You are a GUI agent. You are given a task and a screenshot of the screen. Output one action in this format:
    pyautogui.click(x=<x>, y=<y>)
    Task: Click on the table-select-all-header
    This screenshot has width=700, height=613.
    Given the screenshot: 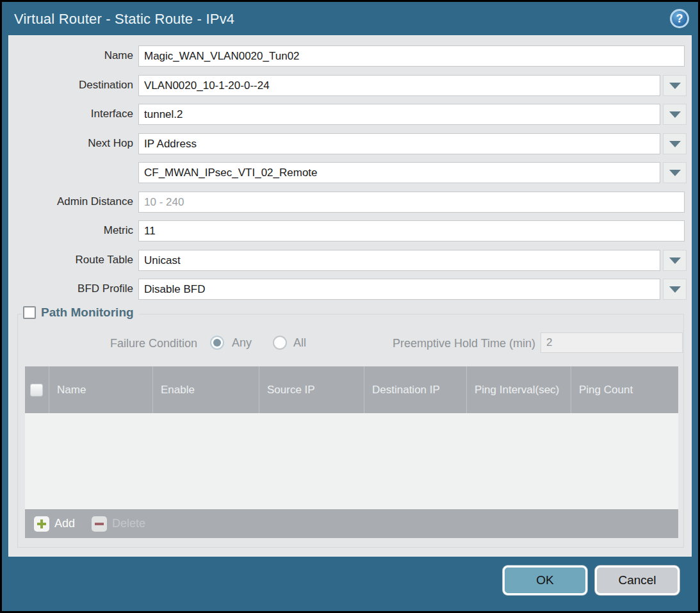 What is the action you would take?
    pyautogui.click(x=37, y=389)
    